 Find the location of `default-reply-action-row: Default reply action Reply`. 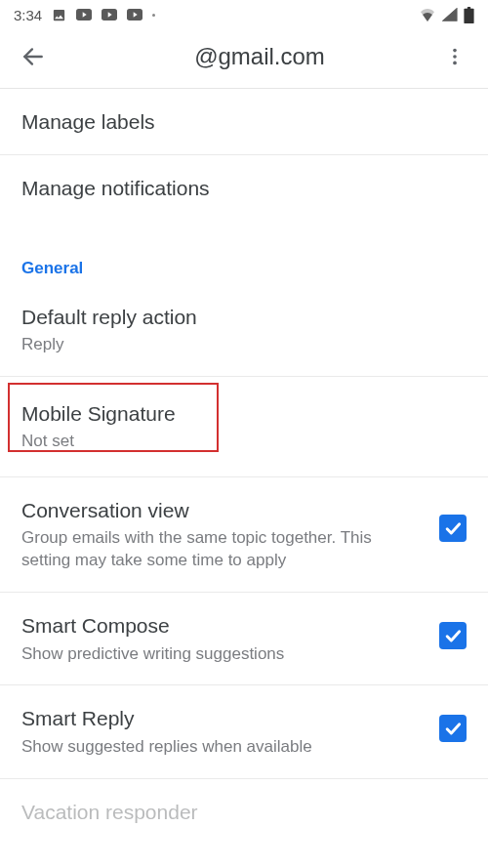

default-reply-action-row: Default reply action Reply is located at coordinates (244, 330).